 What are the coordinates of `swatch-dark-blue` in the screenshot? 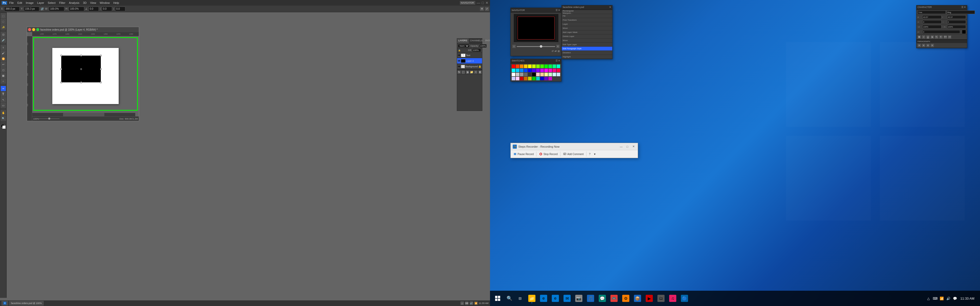 It's located at (542, 78).